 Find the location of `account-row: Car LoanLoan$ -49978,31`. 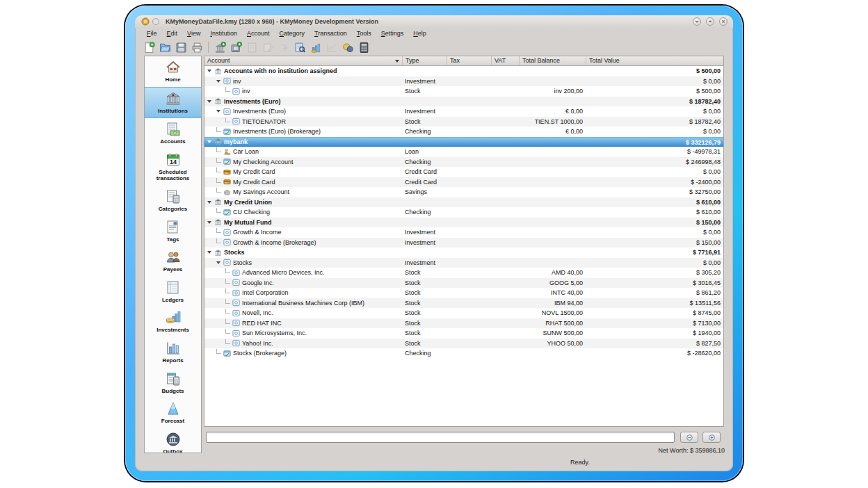

account-row: Car LoanLoan$ -49978,31 is located at coordinates (464, 152).